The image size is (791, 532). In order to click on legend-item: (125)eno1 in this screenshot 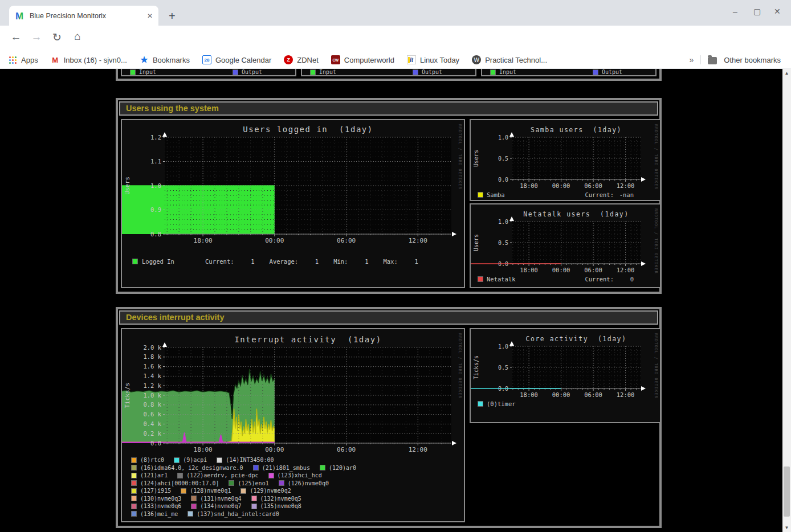, I will do `click(248, 483)`.